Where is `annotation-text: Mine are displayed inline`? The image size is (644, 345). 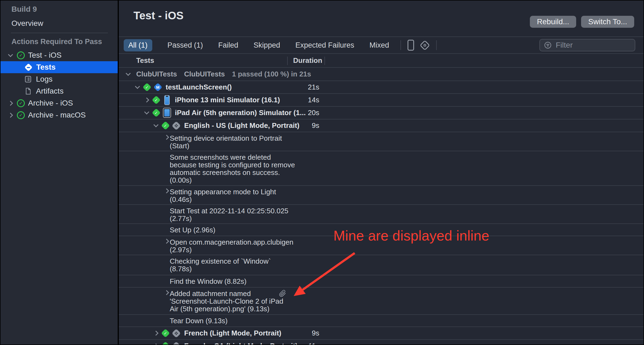 annotation-text: Mine are displayed inline is located at coordinates (411, 236).